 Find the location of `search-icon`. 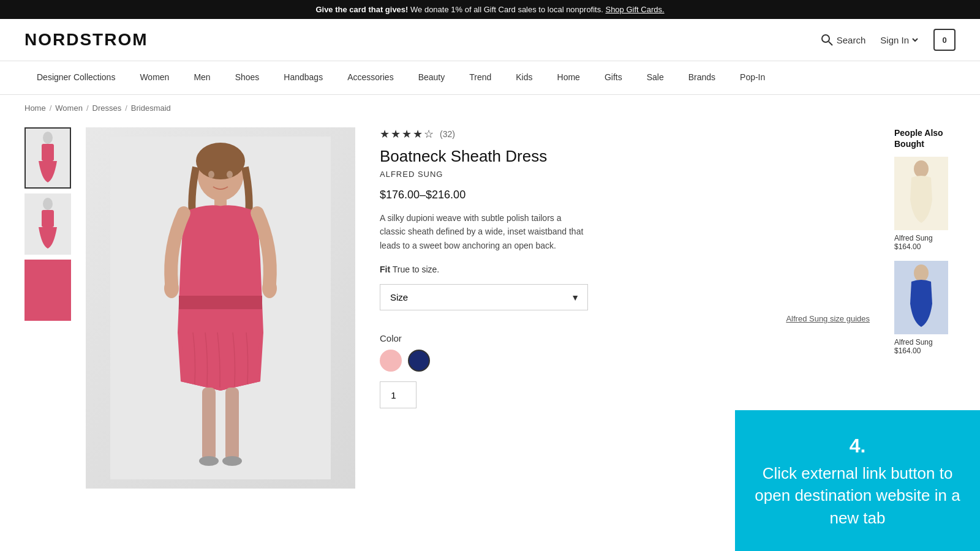

search-icon is located at coordinates (827, 40).